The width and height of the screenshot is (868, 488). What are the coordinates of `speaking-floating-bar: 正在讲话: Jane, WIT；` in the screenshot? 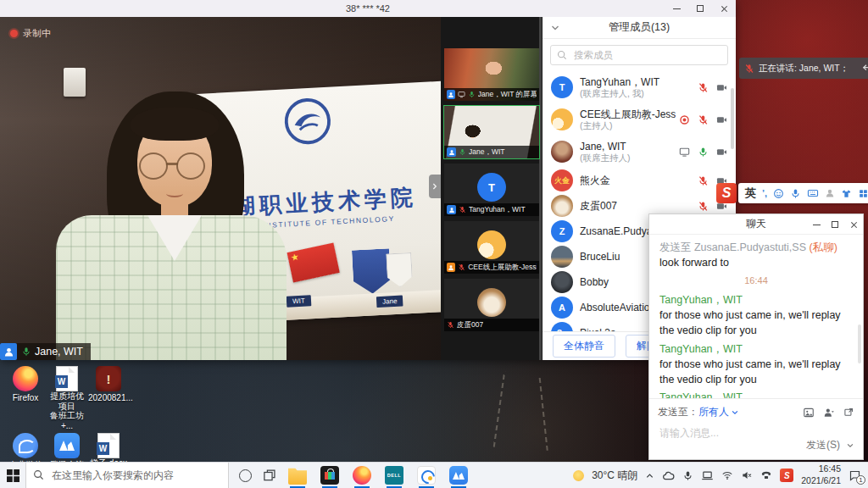 It's located at (804, 68).